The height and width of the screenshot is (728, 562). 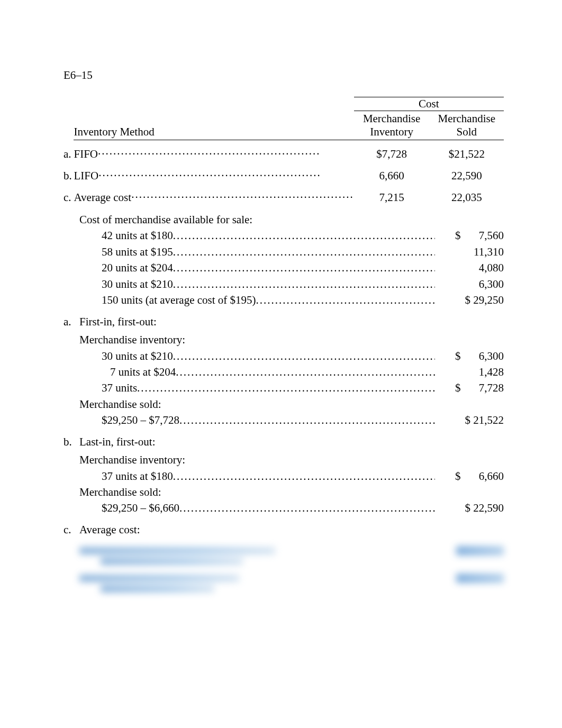 I want to click on col-method-header: Inventory Method, so click(x=214, y=126).